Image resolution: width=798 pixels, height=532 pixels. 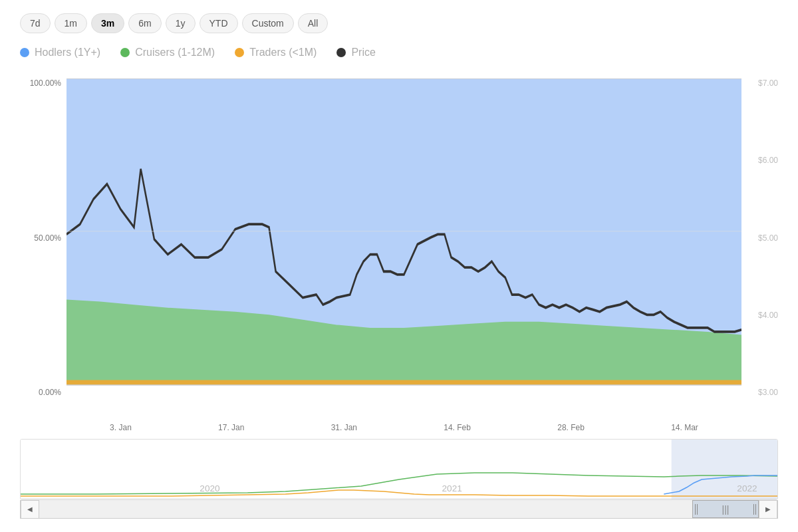 What do you see at coordinates (759, 249) in the screenshot?
I see `y-axis-right: $7.00 $6.00 $5.00 $4.00 $3.00` at bounding box center [759, 249].